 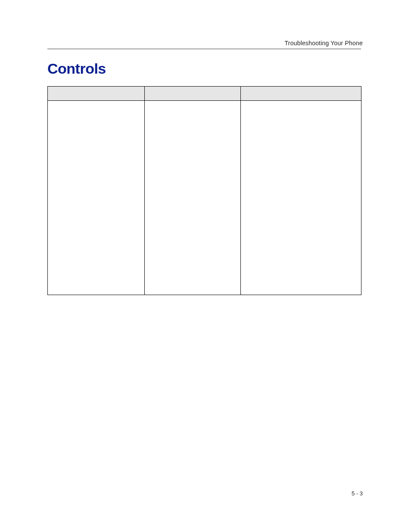 I want to click on section-title: Controls, so click(x=77, y=69).